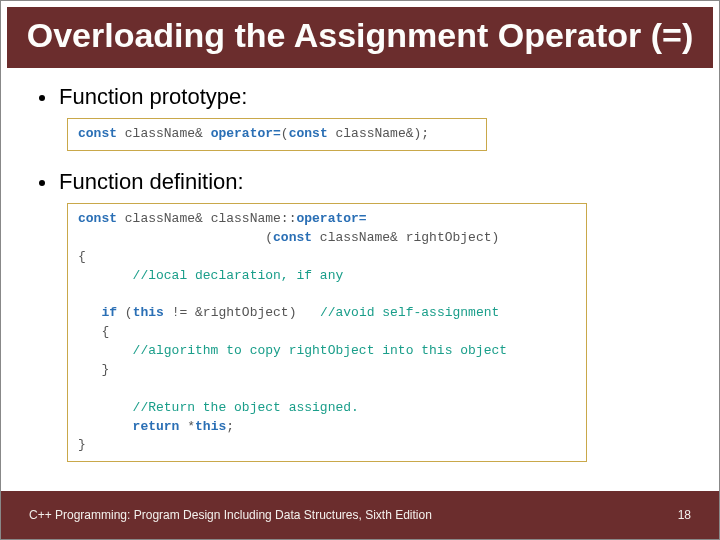  Describe the element at coordinates (109, 312) in the screenshot. I see `kw-if: if` at that location.